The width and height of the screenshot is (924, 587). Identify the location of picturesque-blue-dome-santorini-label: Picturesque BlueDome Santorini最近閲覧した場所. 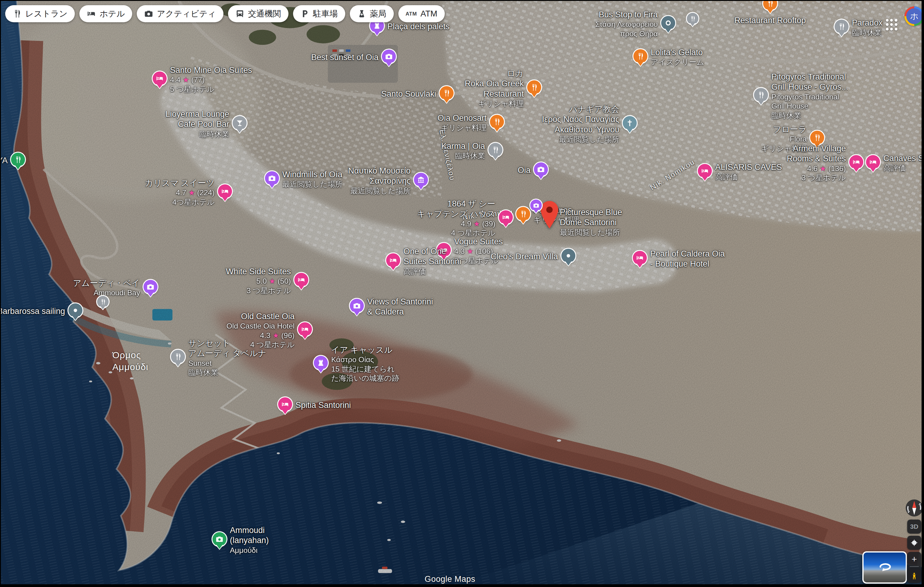
(591, 222).